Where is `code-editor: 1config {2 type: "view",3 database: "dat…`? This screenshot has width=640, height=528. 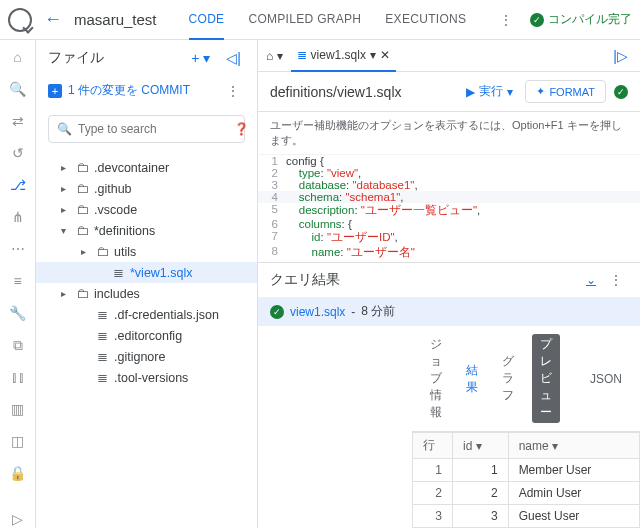 code-editor: 1config {2 type: "view",3 database: "dat… is located at coordinates (449, 208).